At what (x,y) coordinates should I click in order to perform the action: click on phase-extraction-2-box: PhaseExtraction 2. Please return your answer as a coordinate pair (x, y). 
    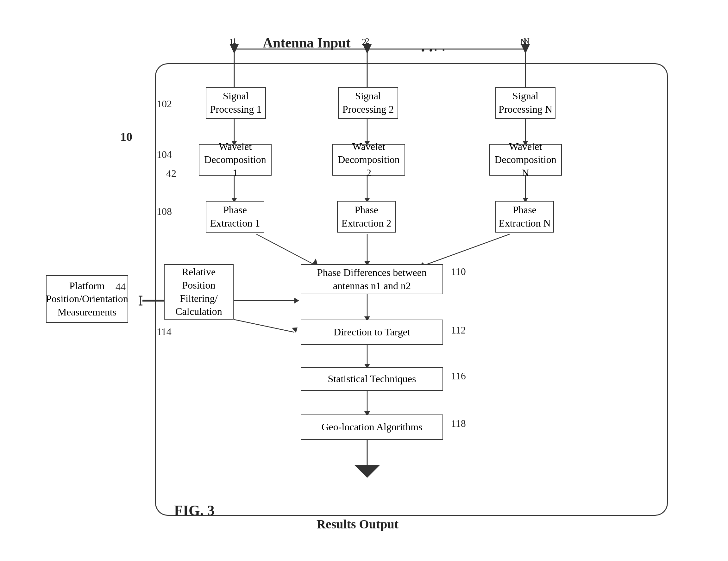
    Looking at the image, I should click on (366, 217).